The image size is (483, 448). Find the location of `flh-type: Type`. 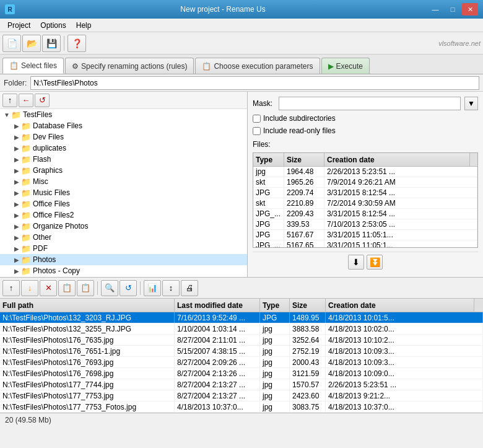

flh-type: Type is located at coordinates (275, 305).